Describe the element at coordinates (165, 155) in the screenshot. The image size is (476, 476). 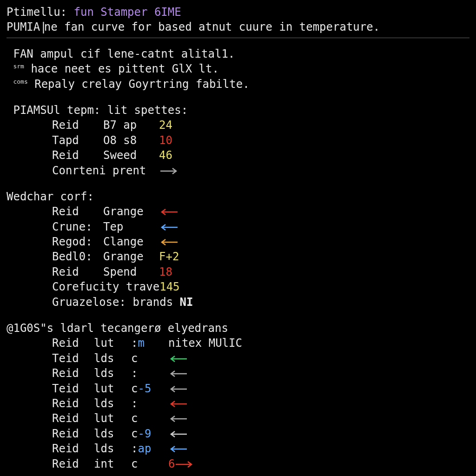
I see `value: 46` at that location.